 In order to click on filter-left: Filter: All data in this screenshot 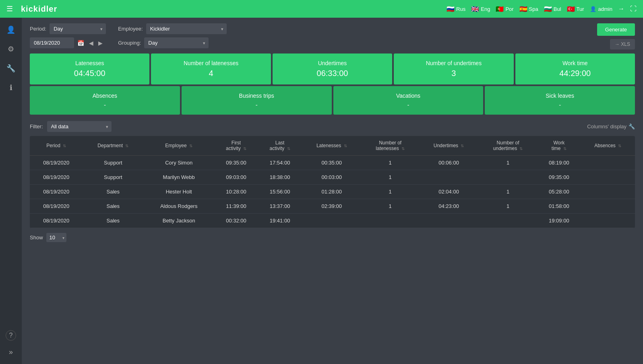, I will do `click(71, 126)`.